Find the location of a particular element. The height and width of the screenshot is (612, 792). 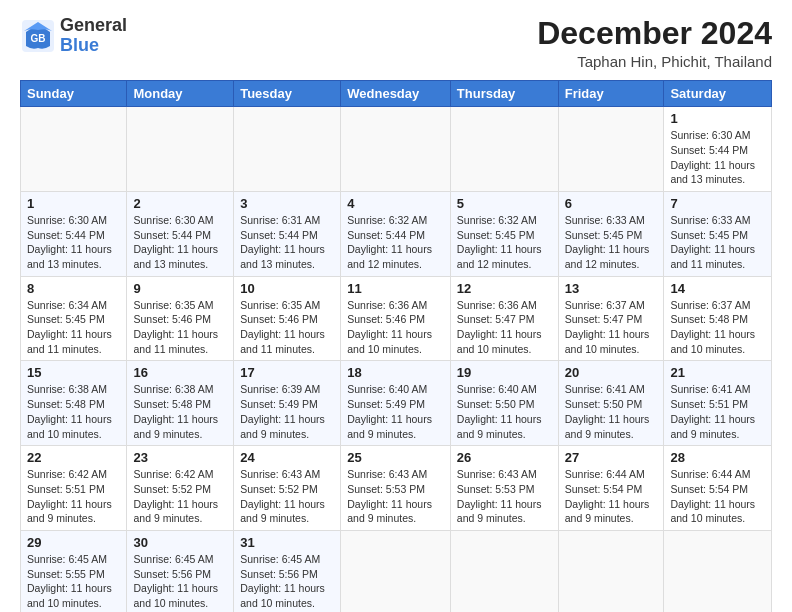

calendar-cell: 30 Sunrise: 6:45 AMSunset: 5:56 PMDaylig… is located at coordinates (180, 571).